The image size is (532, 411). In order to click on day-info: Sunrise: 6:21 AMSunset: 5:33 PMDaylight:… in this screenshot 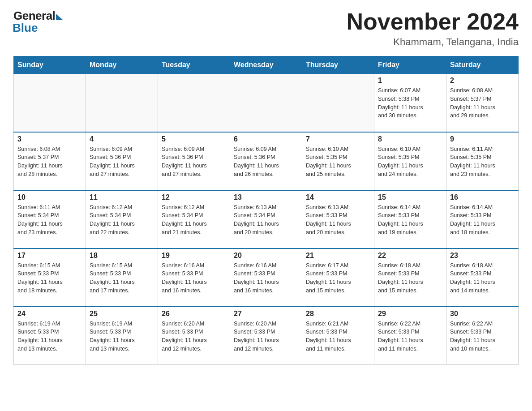, I will do `click(338, 337)`.